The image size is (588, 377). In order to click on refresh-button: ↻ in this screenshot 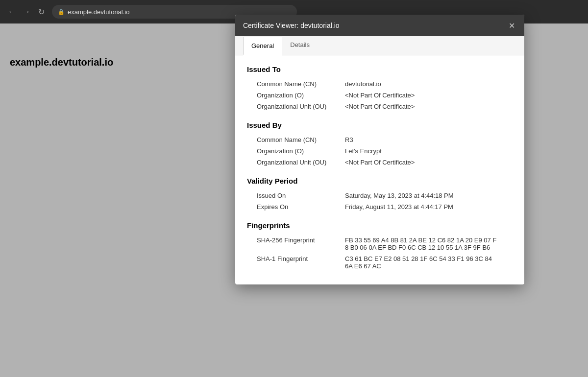, I will do `click(41, 12)`.